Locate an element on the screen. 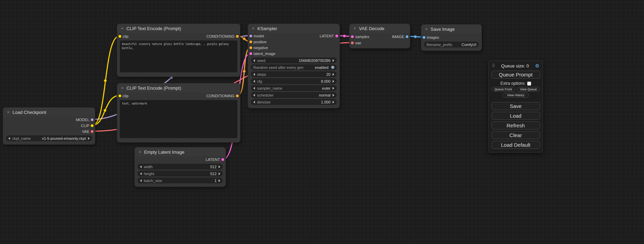 The width and height of the screenshot is (644, 244). images-input-port is located at coordinates (424, 37).